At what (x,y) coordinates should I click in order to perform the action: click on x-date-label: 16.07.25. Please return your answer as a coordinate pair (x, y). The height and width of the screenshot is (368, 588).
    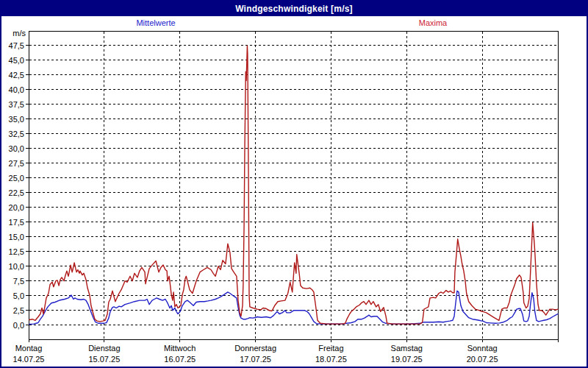
    Looking at the image, I should click on (179, 359).